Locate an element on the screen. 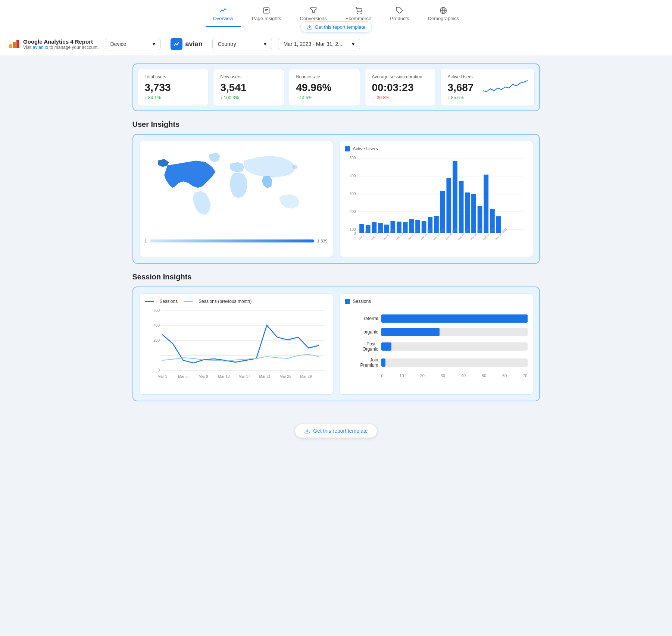  app-title: Google Analytics 4 Report is located at coordinates (61, 42).